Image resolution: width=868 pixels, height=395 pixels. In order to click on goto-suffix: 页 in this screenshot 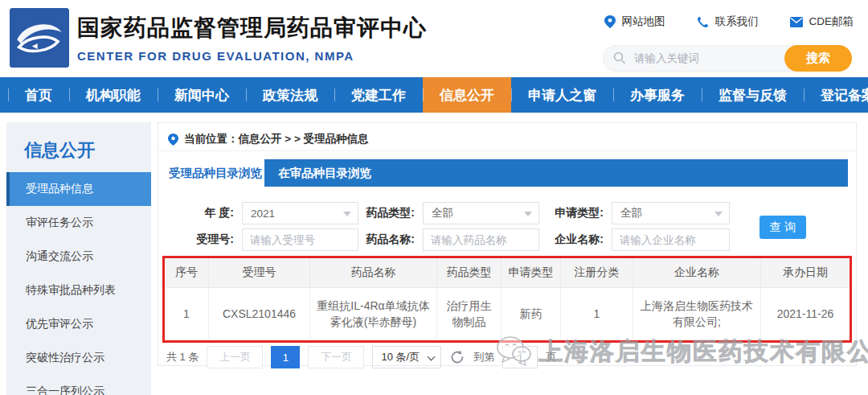, I will do `click(551, 357)`.